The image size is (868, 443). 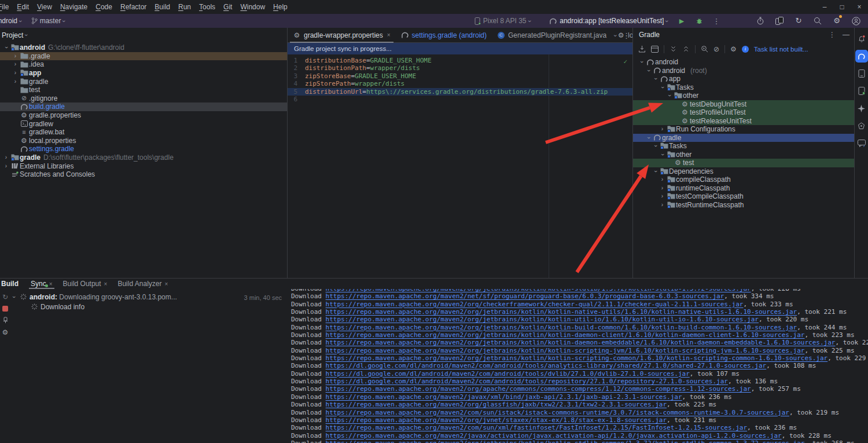 What do you see at coordinates (799, 21) in the screenshot?
I see `sync-button: ↻` at bounding box center [799, 21].